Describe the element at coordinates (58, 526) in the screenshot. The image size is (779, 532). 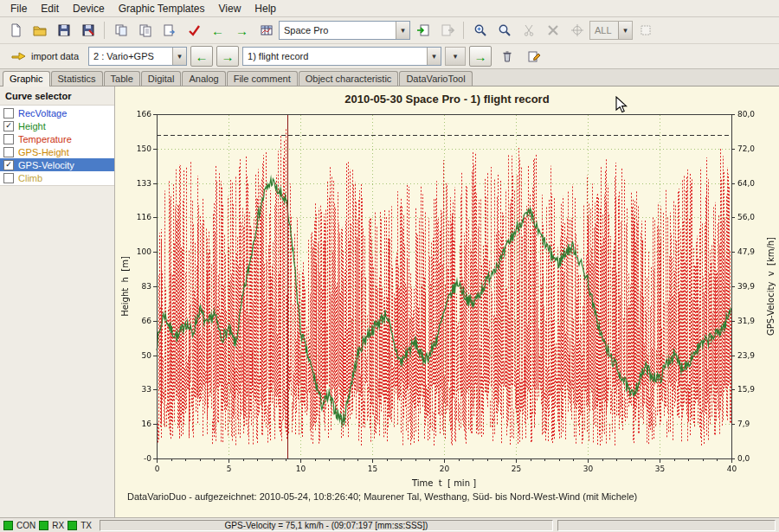
I see `rx-led-label: RX` at that location.